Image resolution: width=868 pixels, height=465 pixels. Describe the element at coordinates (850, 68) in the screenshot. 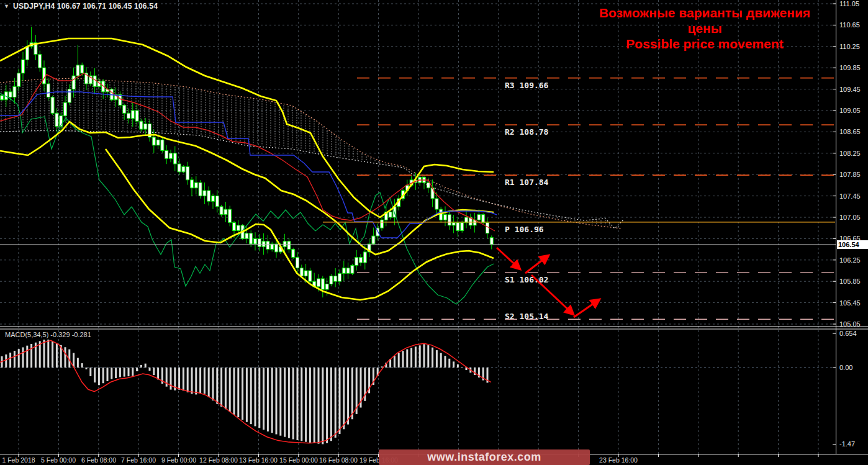

I see `price-axis-label: 109.85` at that location.